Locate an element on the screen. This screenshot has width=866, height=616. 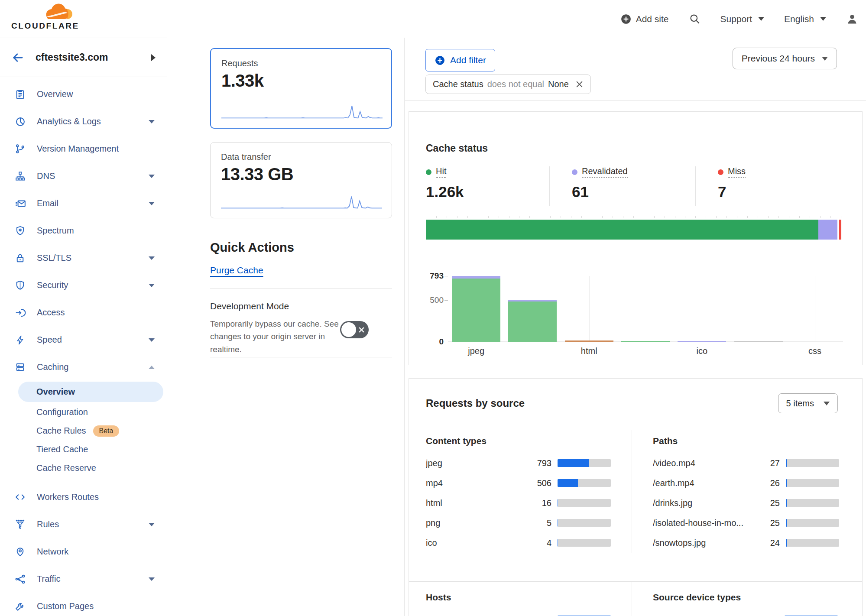
sidebar-subitem-caching-overview: Overview is located at coordinates (91, 392).